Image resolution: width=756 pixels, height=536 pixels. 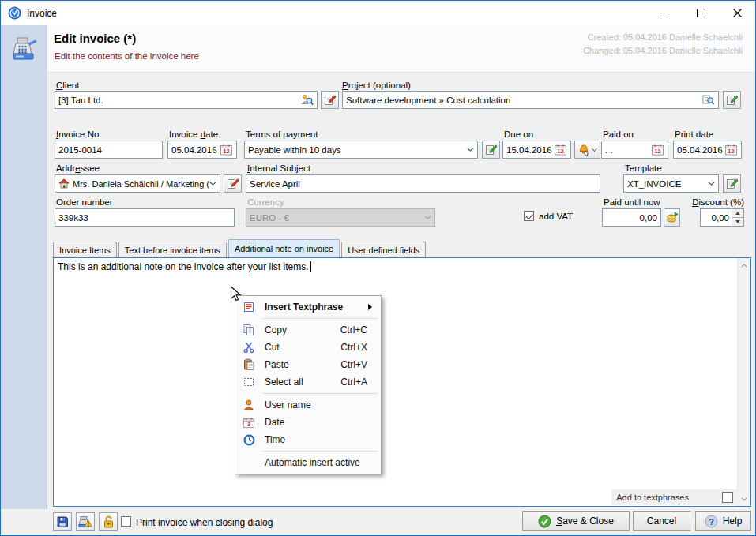 What do you see at coordinates (378, 13) in the screenshot?
I see `title-bar: Invoice` at bounding box center [378, 13].